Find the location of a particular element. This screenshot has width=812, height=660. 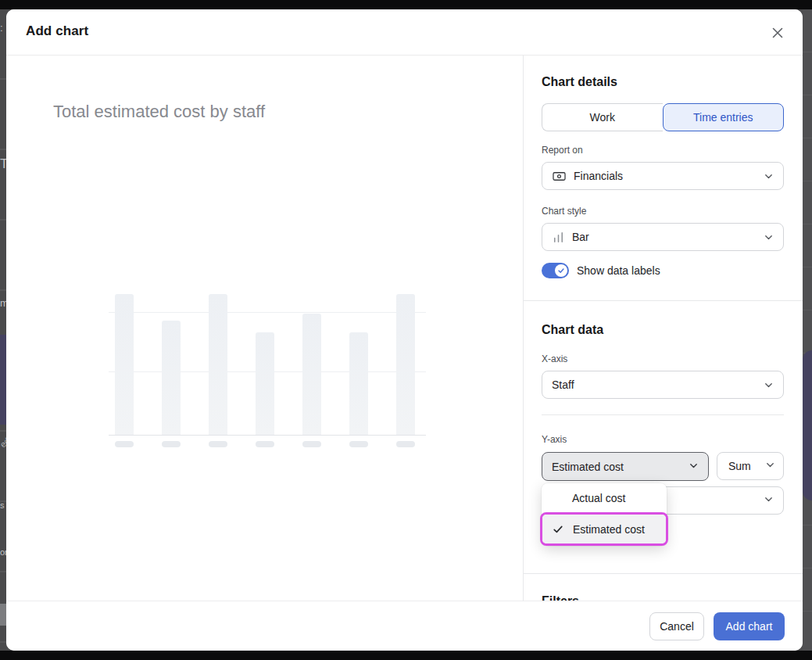

y-axis-dropdown-menu: Actual cost Estimated cost is located at coordinates (604, 515).